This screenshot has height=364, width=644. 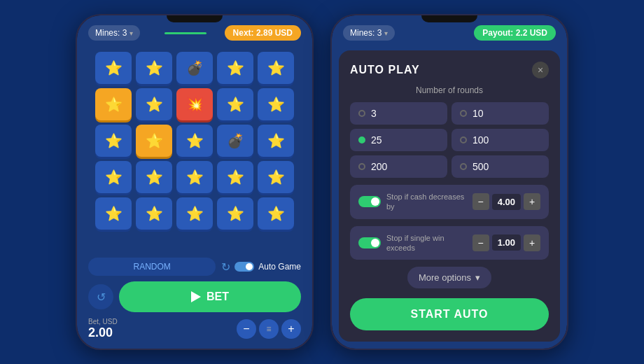 I want to click on bet-controls: − ≡ +, so click(x=269, y=329).